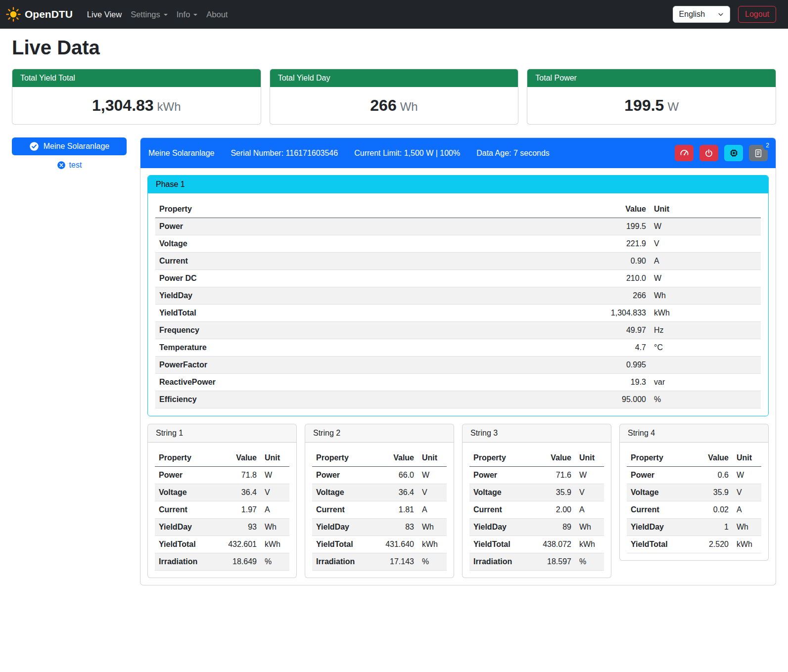 The image size is (788, 672). Describe the element at coordinates (13, 14) in the screenshot. I see `sun-icon` at that location.